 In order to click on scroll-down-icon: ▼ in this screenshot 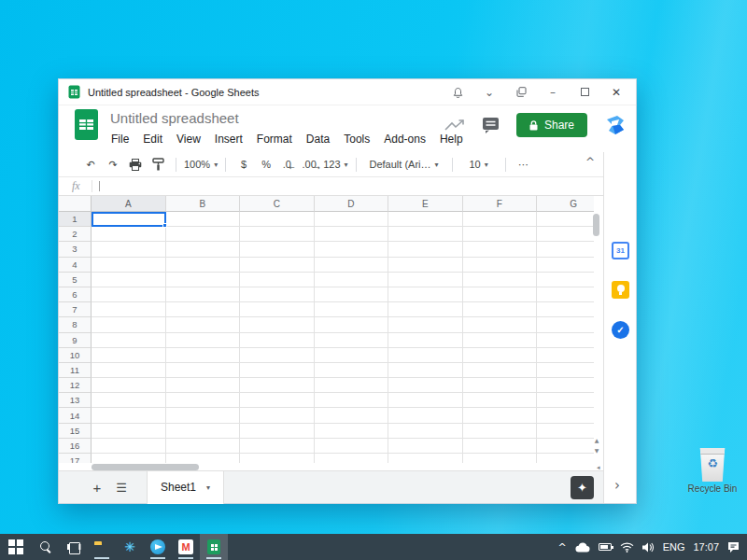, I will do `click(598, 450)`.